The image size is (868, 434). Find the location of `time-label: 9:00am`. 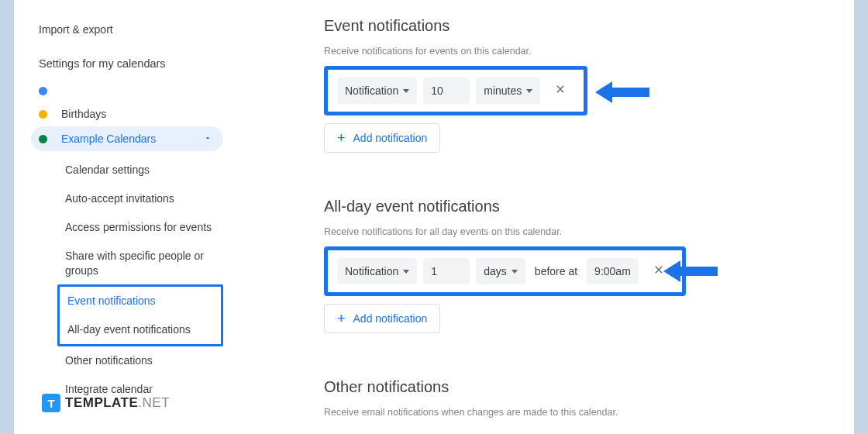

time-label: 9:00am is located at coordinates (612, 271).